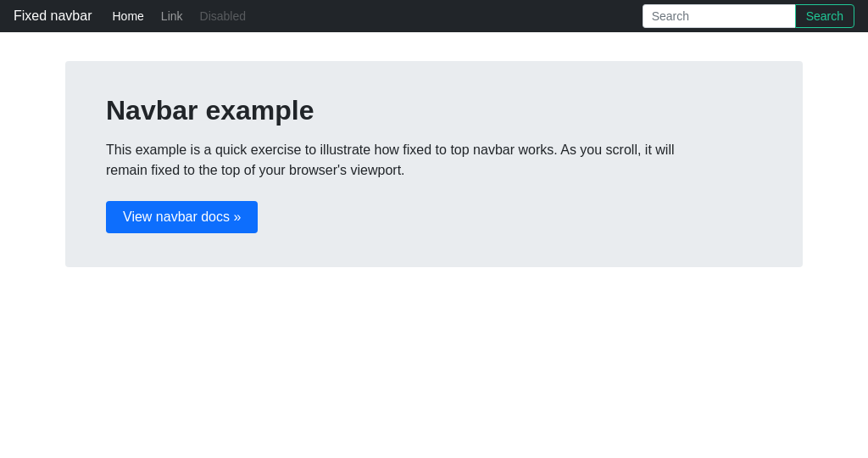 This screenshot has height=458, width=868. What do you see at coordinates (825, 16) in the screenshot?
I see `search-button: Search` at bounding box center [825, 16].